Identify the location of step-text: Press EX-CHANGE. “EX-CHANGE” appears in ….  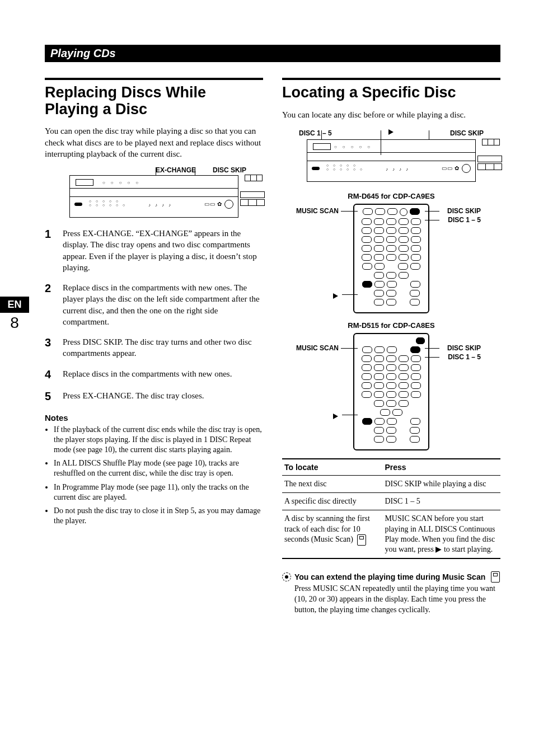
(163, 251).